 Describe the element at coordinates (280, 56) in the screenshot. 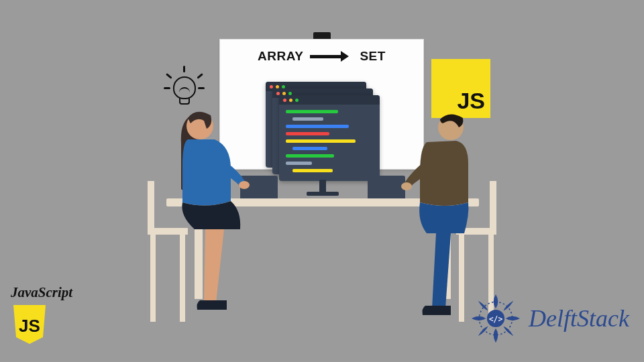

I see `board-word-array: ARRAY` at that location.